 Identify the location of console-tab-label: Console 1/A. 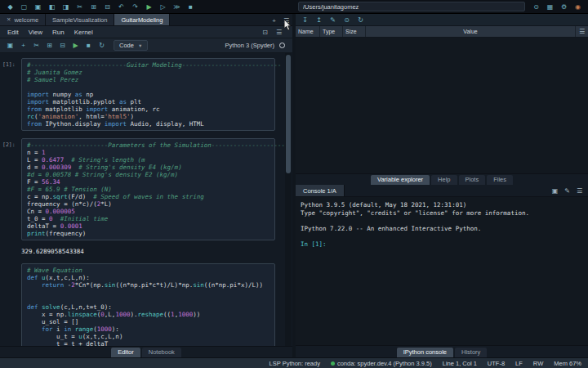
(320, 191).